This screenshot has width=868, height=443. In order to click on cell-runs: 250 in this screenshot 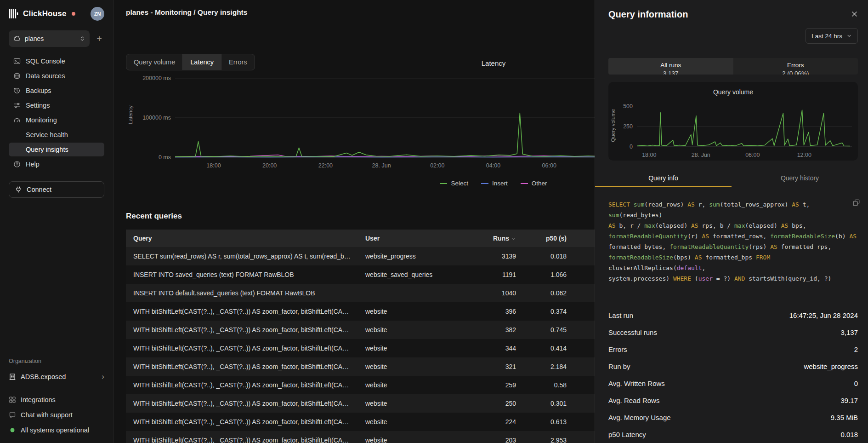, I will do `click(502, 403)`.